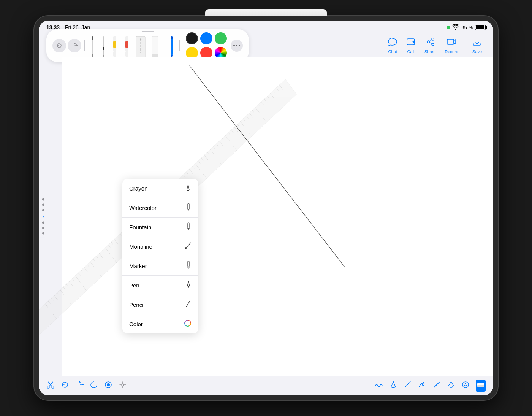 The width and height of the screenshot is (532, 416). What do you see at coordinates (266, 13) in the screenshot?
I see `apple-pencil` at bounding box center [266, 13].